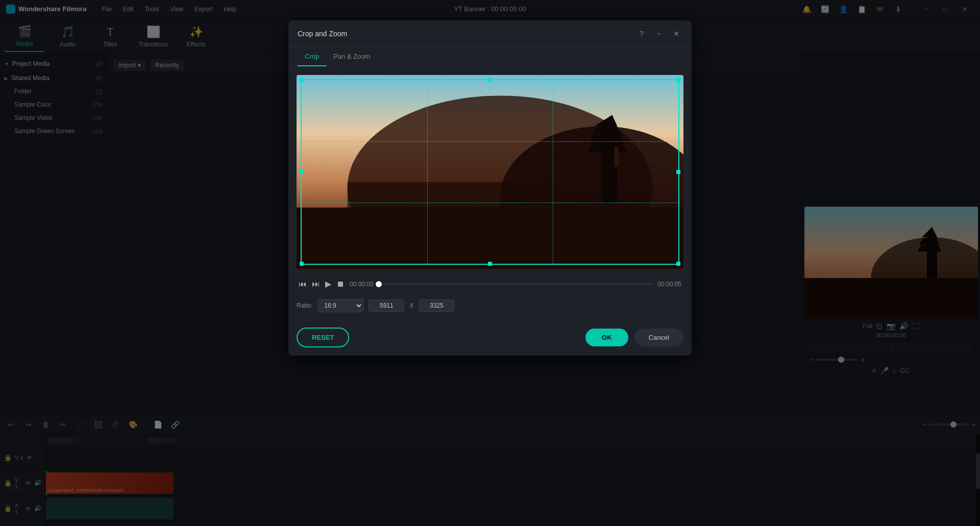 The height and width of the screenshot is (526, 980). What do you see at coordinates (411, 306) in the screenshot?
I see `size-separator: X` at bounding box center [411, 306].